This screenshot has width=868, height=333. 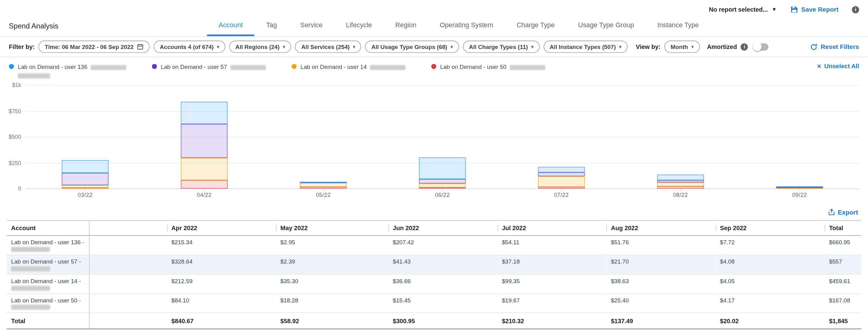 What do you see at coordinates (722, 47) in the screenshot?
I see `amortized-label: Amortized` at bounding box center [722, 47].